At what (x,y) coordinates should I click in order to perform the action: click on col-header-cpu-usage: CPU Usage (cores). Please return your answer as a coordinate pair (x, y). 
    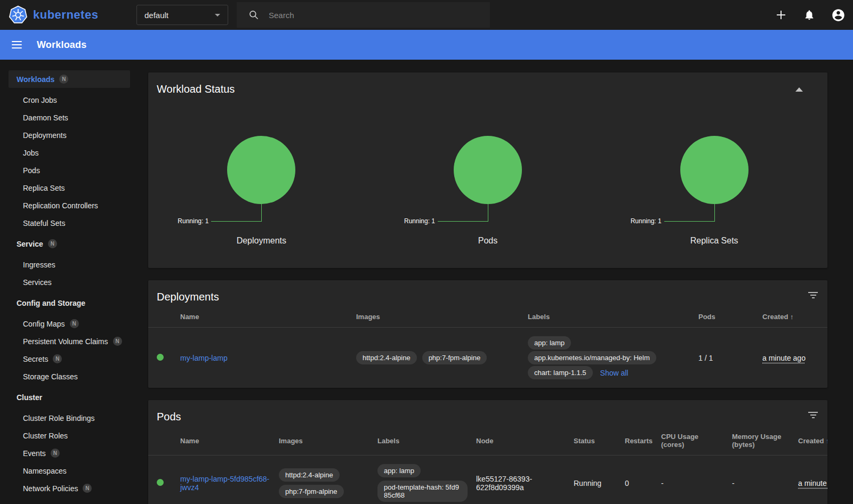
    Looking at the image, I should click on (696, 441).